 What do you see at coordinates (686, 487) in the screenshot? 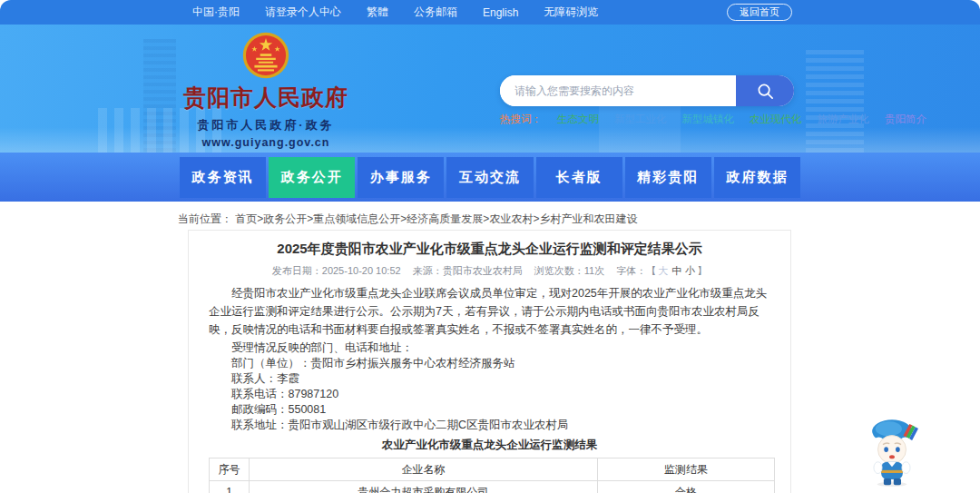
I see `cell-result: 合格` at bounding box center [686, 487].